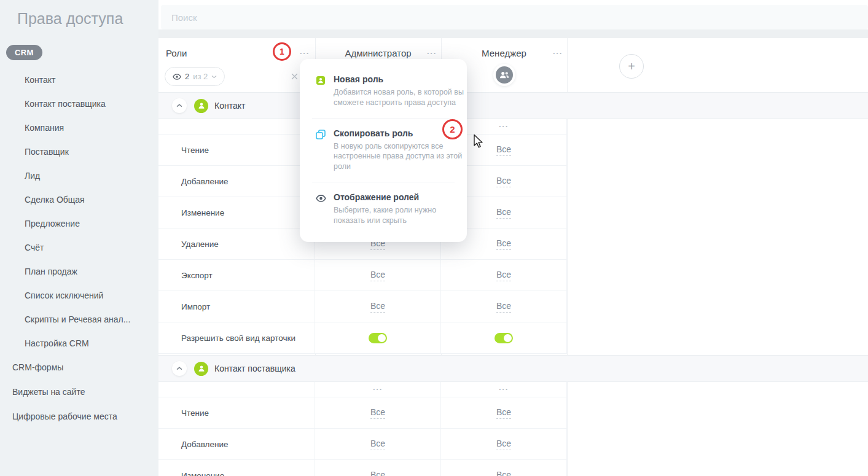 The height and width of the screenshot is (476, 868). Describe the element at coordinates (452, 129) in the screenshot. I see `tutorial-step-2-badge: 2` at that location.